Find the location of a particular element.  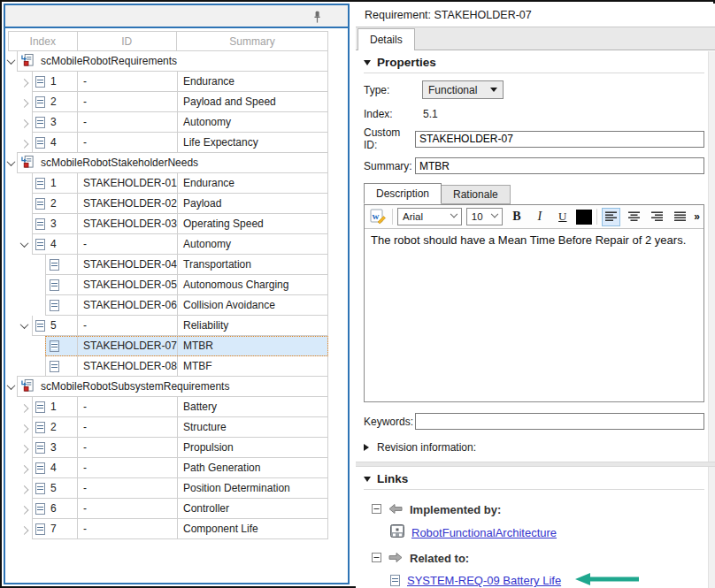

related-to-group: Related to: is located at coordinates (538, 559).